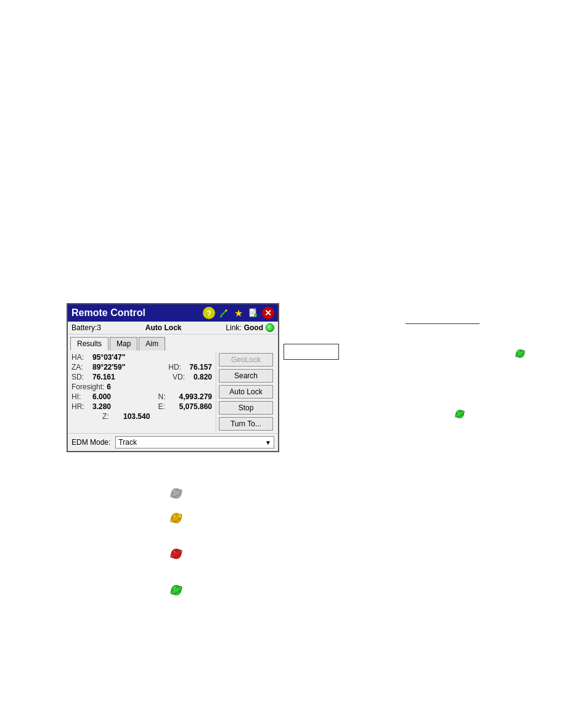 The height and width of the screenshot is (714, 588). What do you see at coordinates (311, 352) in the screenshot?
I see `search-input` at bounding box center [311, 352].